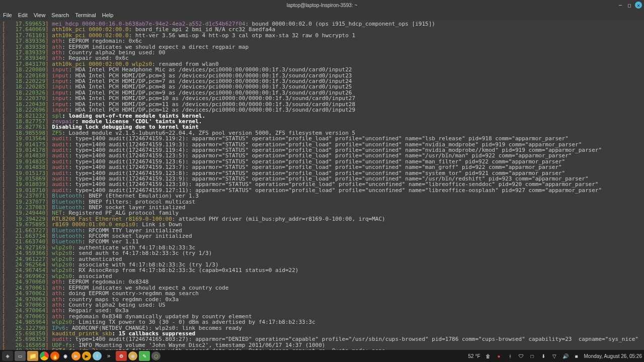 The image size is (644, 362). What do you see at coordinates (8, 356) in the screenshot?
I see `start-menu-icon: ◈` at bounding box center [8, 356].